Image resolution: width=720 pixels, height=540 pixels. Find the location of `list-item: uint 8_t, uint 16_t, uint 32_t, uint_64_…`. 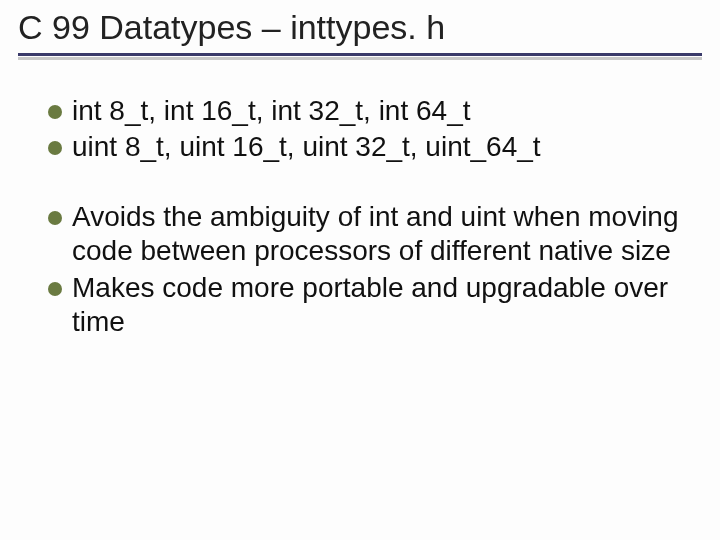

list-item: uint 8_t, uint 16_t, uint 32_t, uint_64_… is located at coordinates (364, 147).